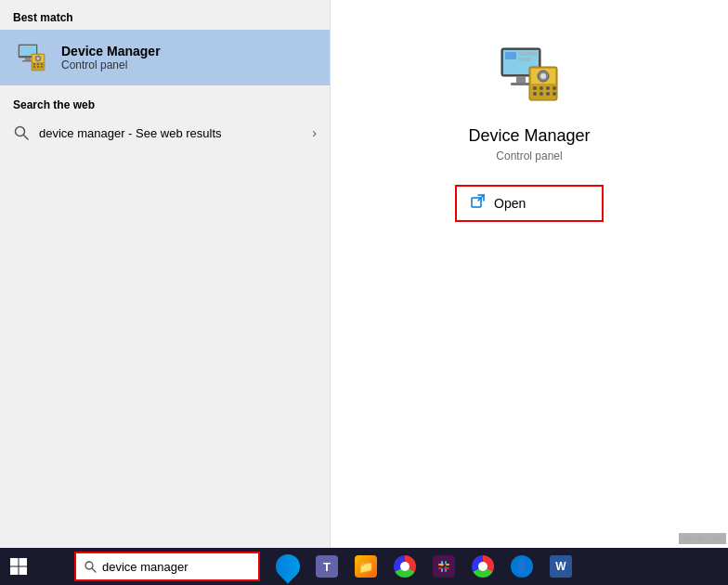 This screenshot has width=728, height=585. What do you see at coordinates (561, 566) in the screenshot?
I see `word-icon: W` at bounding box center [561, 566].